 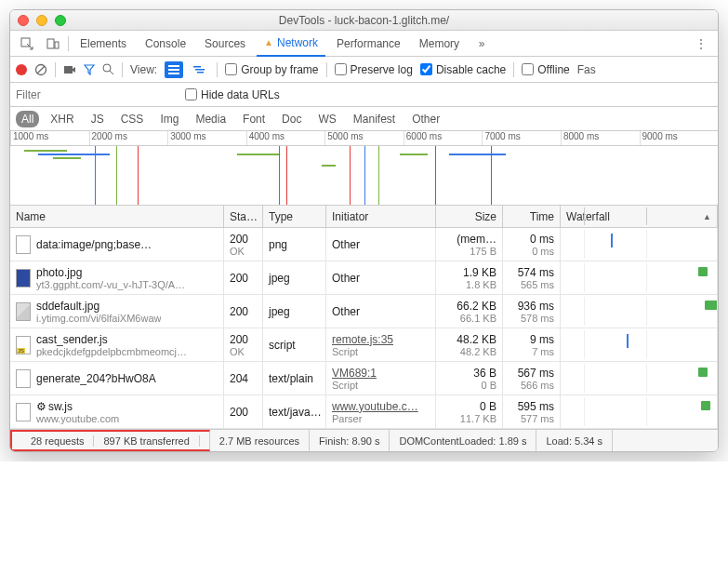 I want to click on transferred-size: 897 KB transferred, so click(x=147, y=441).